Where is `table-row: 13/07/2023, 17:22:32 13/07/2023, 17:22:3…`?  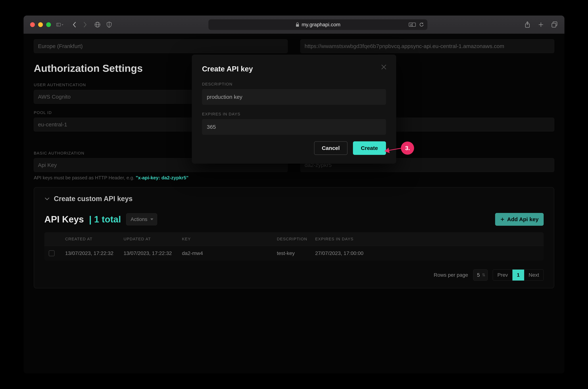
table-row: 13/07/2023, 17:22:32 13/07/2023, 17:22:3… is located at coordinates (294, 253).